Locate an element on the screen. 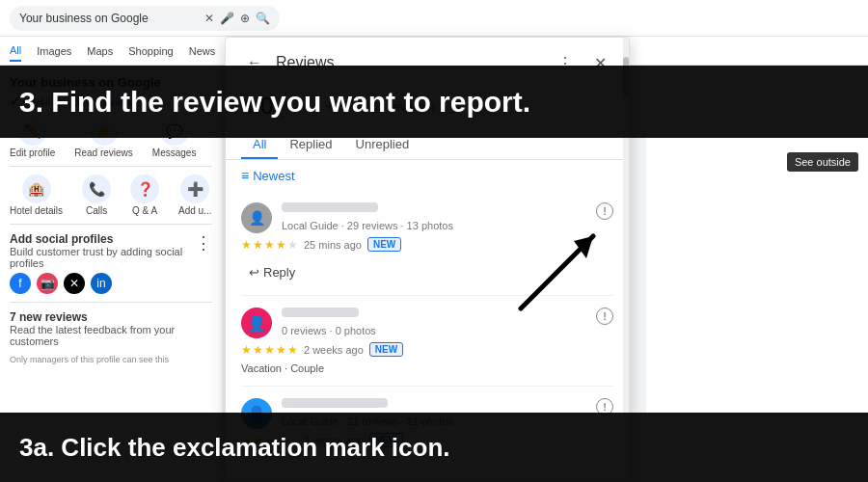 This screenshot has height=482, width=868. review-stars-row-2: ★ ★ ★ ★ ★ 2 weeks ago NEW is located at coordinates (427, 349).